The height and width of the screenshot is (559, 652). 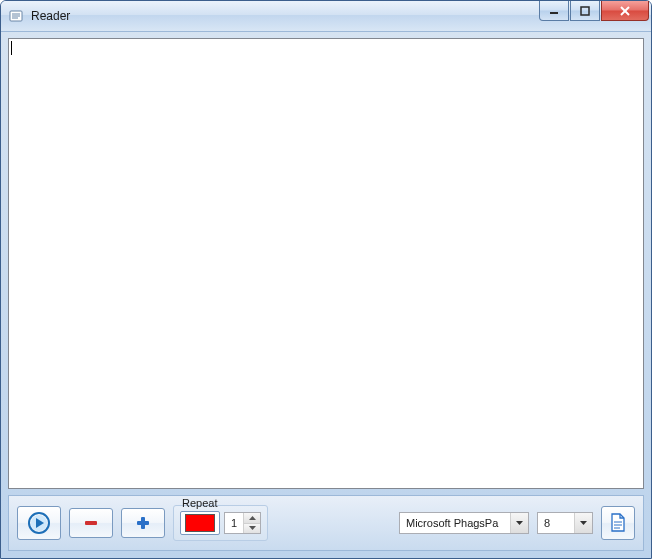 I want to click on color-swatch, so click(x=200, y=523).